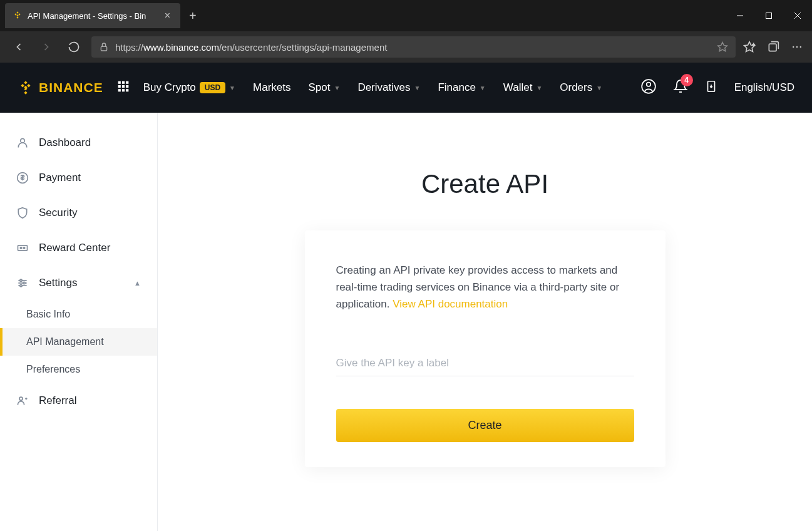 This screenshot has width=812, height=531. I want to click on lock-icon, so click(104, 47).